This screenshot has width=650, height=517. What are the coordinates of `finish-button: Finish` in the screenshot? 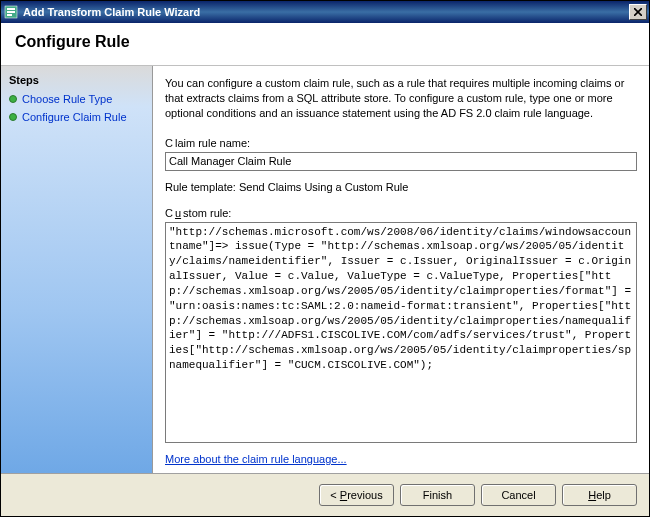 It's located at (438, 495).